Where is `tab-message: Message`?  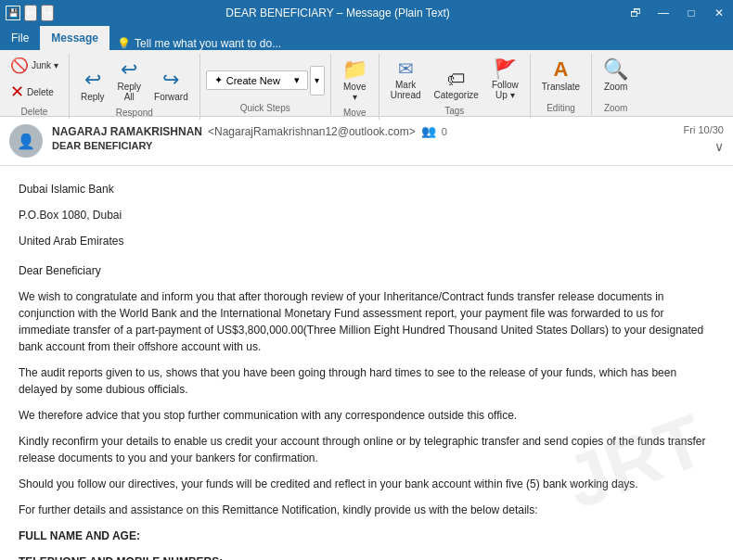
tab-message: Message is located at coordinates (74, 38).